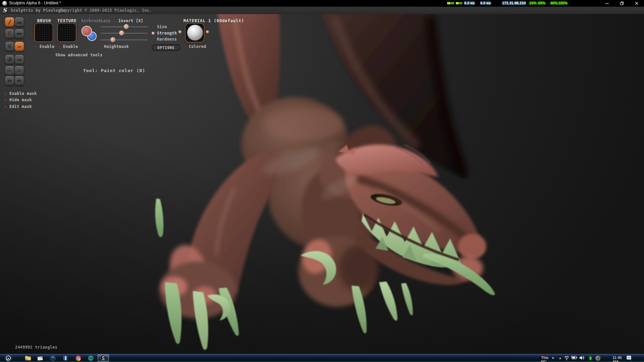 This screenshot has width=644, height=362. Describe the element at coordinates (40, 358) in the screenshot. I see `taskbar-mail` at that location.